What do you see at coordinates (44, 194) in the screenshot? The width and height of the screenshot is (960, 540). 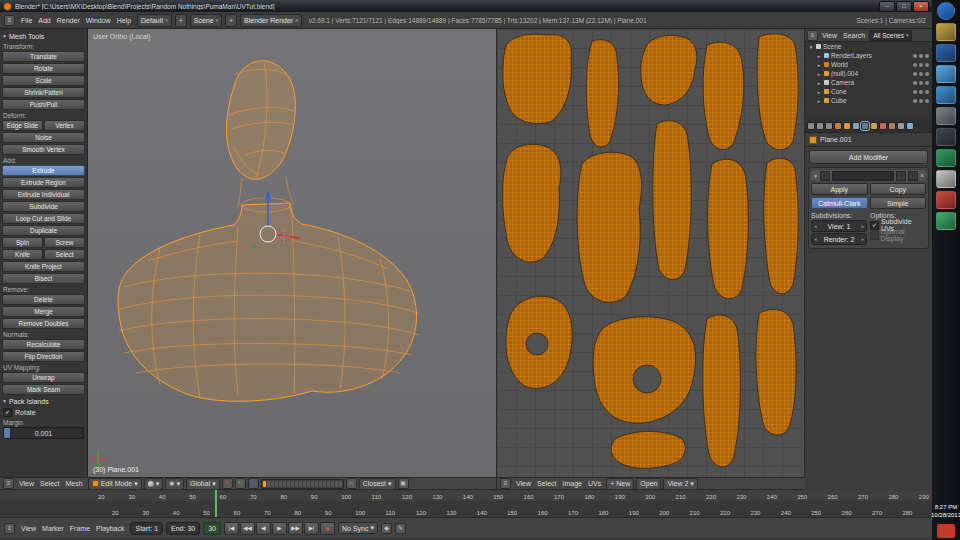 I see `tool-extrude-individual: Extrude Individual` at bounding box center [44, 194].